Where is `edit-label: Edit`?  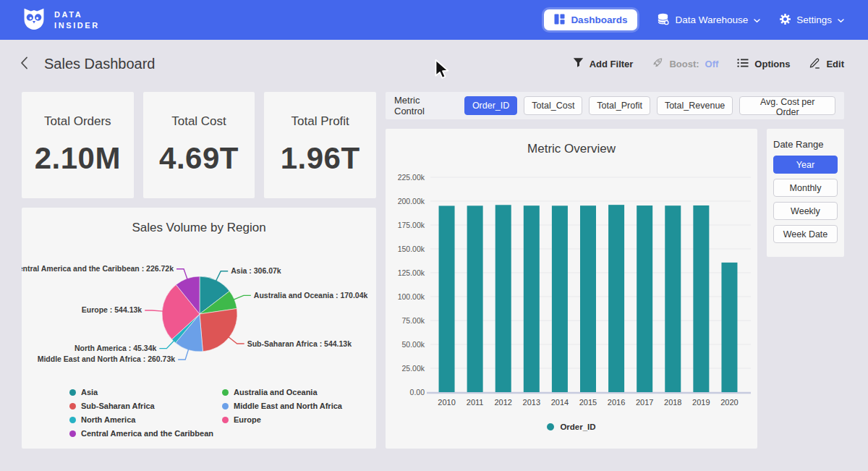 edit-label: Edit is located at coordinates (835, 64).